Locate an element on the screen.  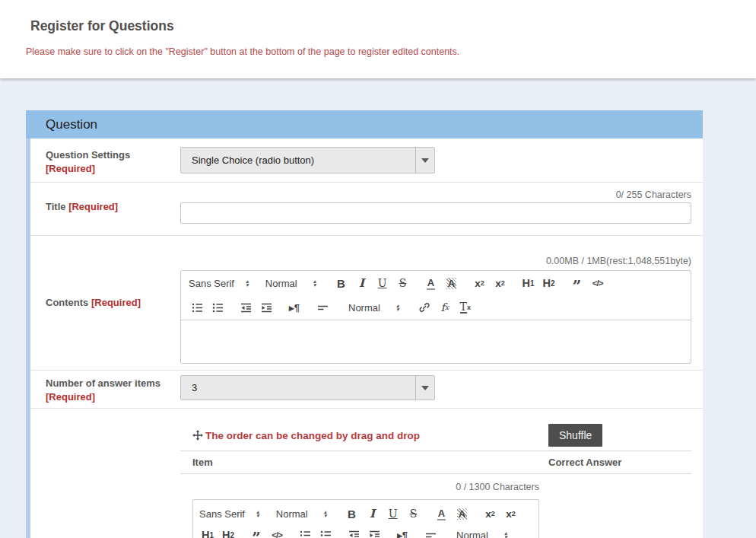
drag-note: The order can be changed by drag and dro… is located at coordinates (313, 435).